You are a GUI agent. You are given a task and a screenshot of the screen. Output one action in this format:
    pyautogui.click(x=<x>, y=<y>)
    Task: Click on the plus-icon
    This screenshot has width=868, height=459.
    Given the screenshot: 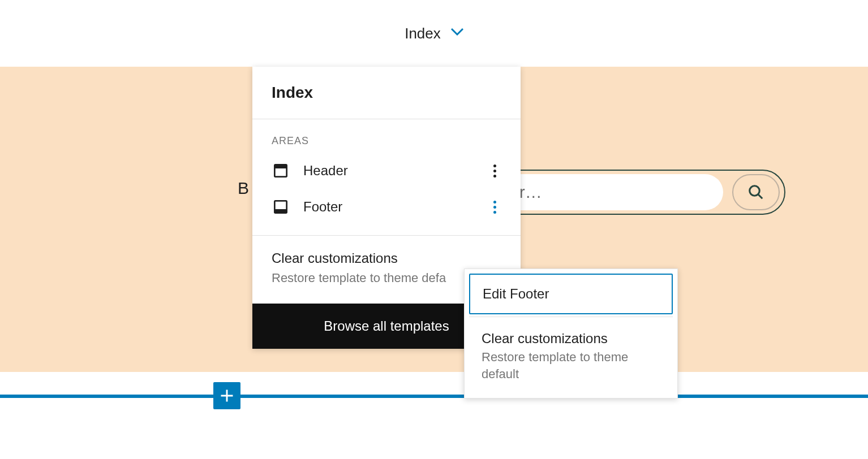 What is the action you would take?
    pyautogui.click(x=227, y=396)
    